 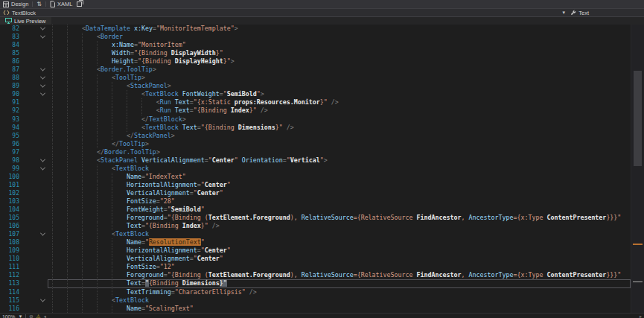 What do you see at coordinates (10, 201) in the screenshot?
I see `line-number: 103` at bounding box center [10, 201].